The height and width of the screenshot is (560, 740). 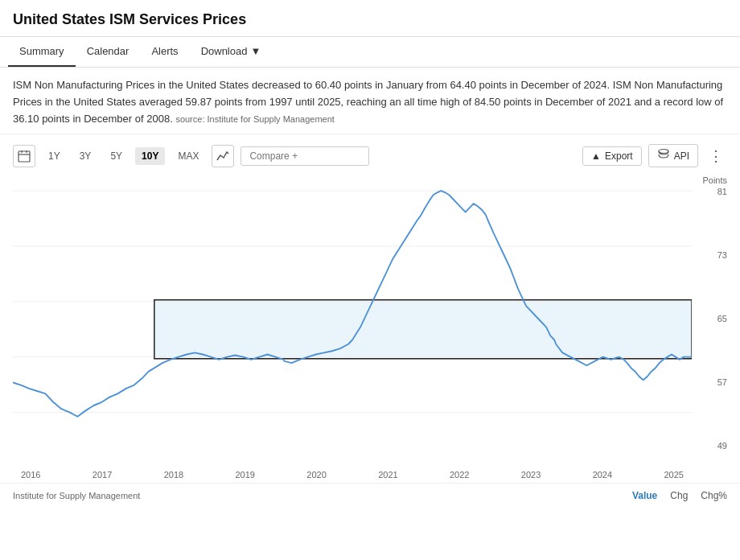 I want to click on y-axis: 81 73 65 57 49, so click(x=713, y=319).